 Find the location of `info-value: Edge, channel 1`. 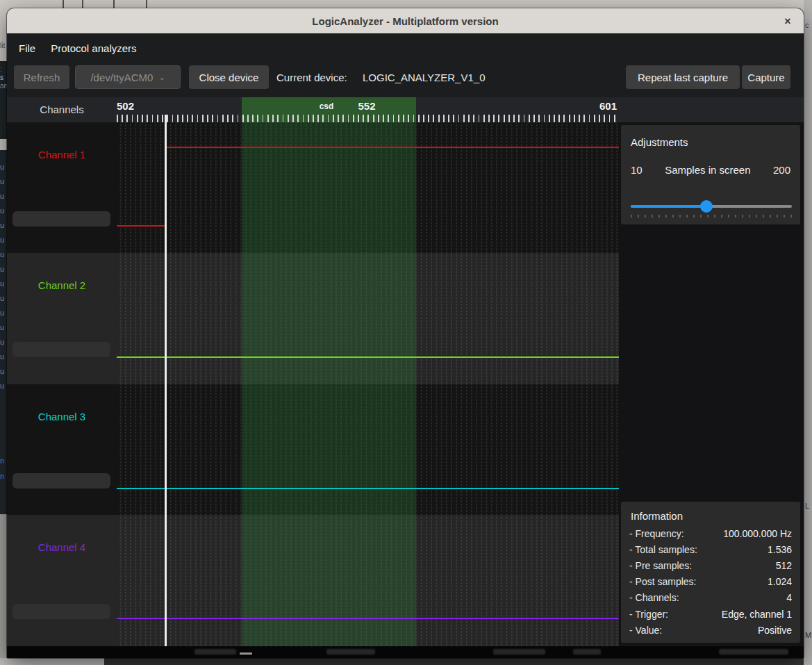

info-value: Edge, channel 1 is located at coordinates (757, 614).